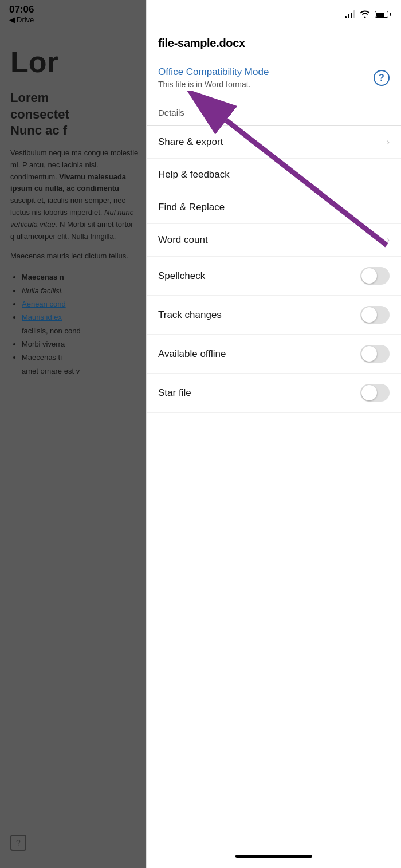 This screenshot has width=401, height=868. What do you see at coordinates (274, 207) in the screenshot?
I see `menu-item-find-replace: Find & Replace` at bounding box center [274, 207].